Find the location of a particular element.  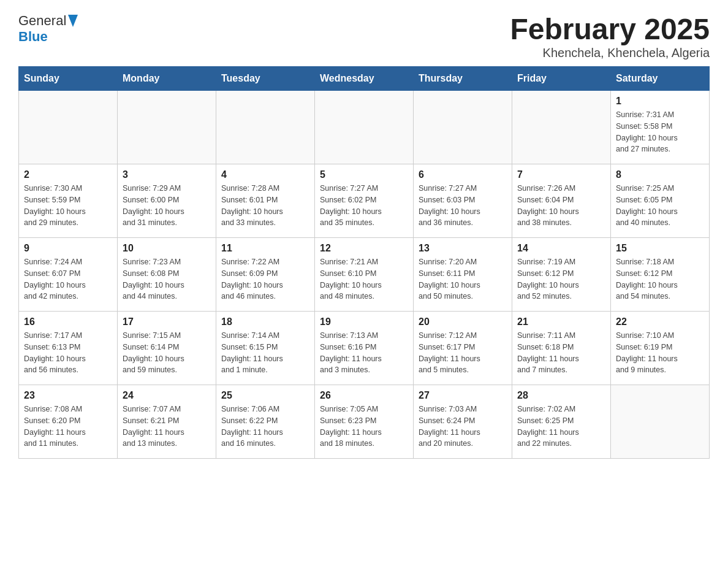

day-number: 4 is located at coordinates (265, 175).